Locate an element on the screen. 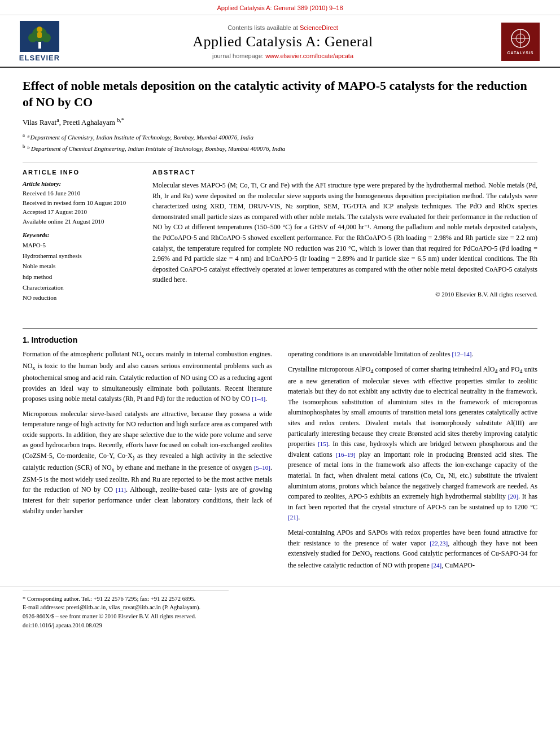  ref-1-4: [1–4] is located at coordinates (259, 399).